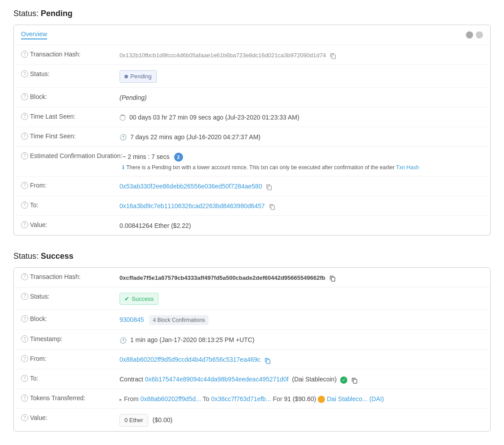 This screenshot has width=504, height=445. What do you see at coordinates (301, 278) in the screenshot?
I see `success-tx-hash-value: 0xcffade7f5e1a67579cb4333aff497fd5a500cb…` at bounding box center [301, 278].